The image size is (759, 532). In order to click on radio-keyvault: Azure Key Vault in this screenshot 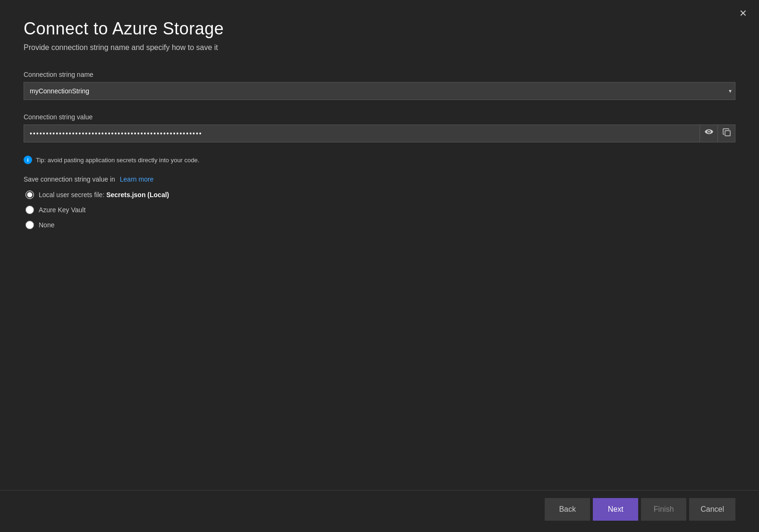, I will do `click(380, 210)`.